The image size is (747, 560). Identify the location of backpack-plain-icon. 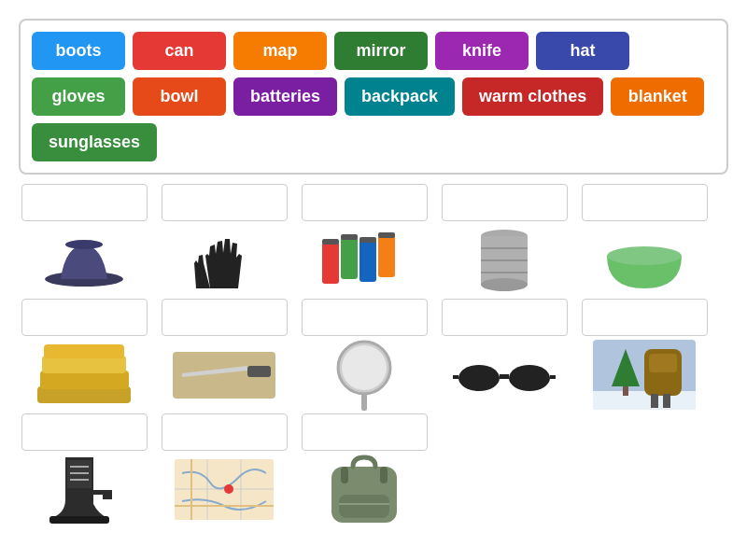
(364, 490).